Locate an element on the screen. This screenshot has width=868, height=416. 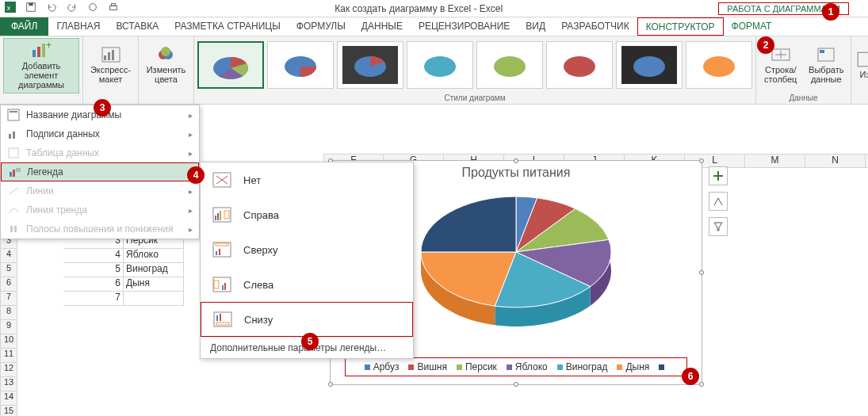
row-header: 15 is located at coordinates (9, 410).